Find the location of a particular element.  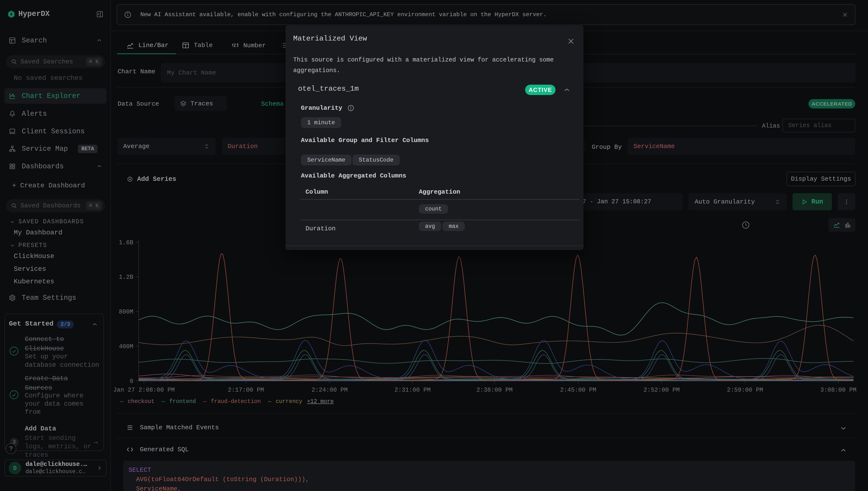

svg-text: 2:17:00 PM is located at coordinates (246, 390).